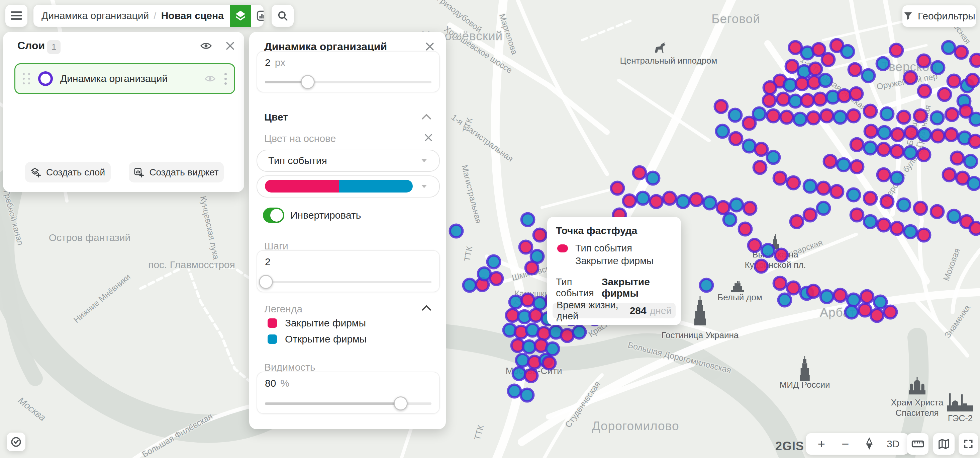 This screenshot has width=980, height=458. What do you see at coordinates (16, 442) in the screenshot?
I see `history-time-button` at bounding box center [16, 442].